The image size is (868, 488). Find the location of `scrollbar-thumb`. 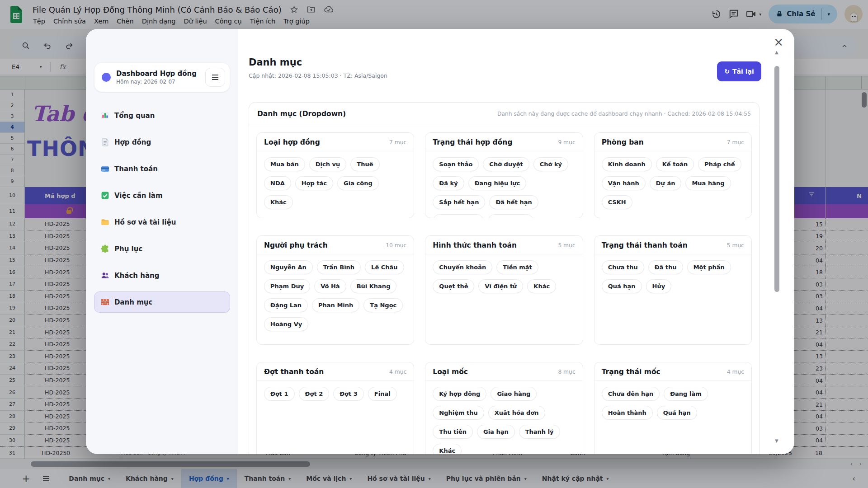

scrollbar-thumb is located at coordinates (777, 179).